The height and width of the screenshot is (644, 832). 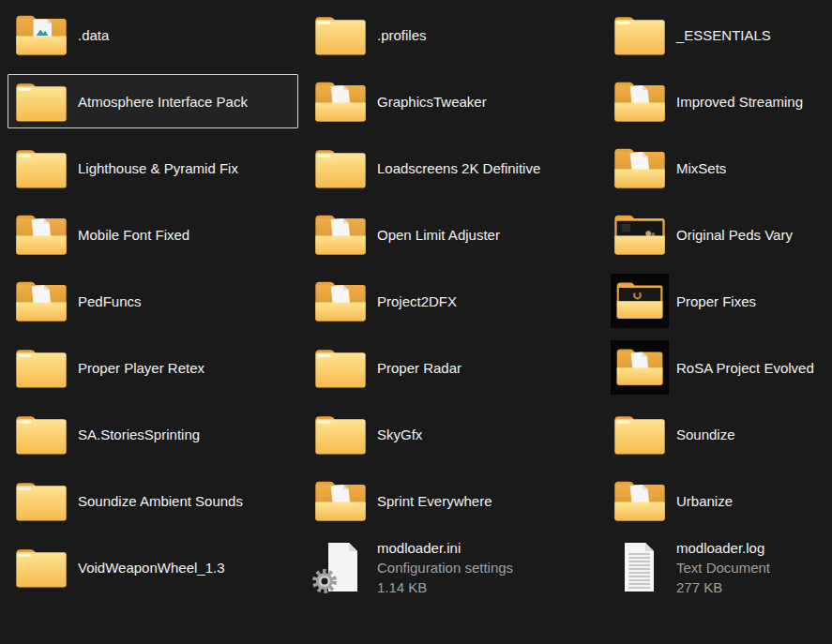 What do you see at coordinates (141, 367) in the screenshot?
I see `file-text-block: Proper Player Retex` at bounding box center [141, 367].